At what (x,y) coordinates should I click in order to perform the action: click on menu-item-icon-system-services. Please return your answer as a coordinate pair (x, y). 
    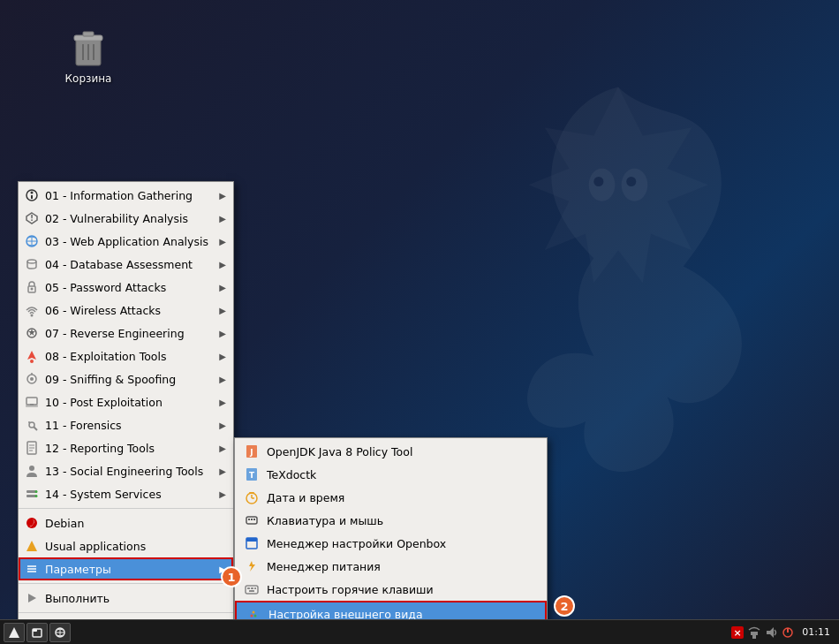
    Looking at the image, I should click on (32, 494).